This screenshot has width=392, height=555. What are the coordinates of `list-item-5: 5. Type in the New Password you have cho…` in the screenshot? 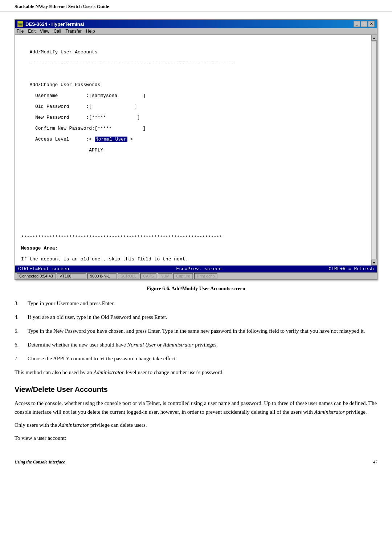 It's located at (196, 331).